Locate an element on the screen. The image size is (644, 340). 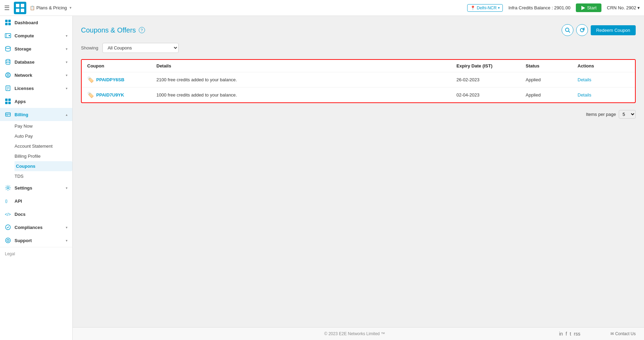
col-coupon: Coupon is located at coordinates (122, 66).